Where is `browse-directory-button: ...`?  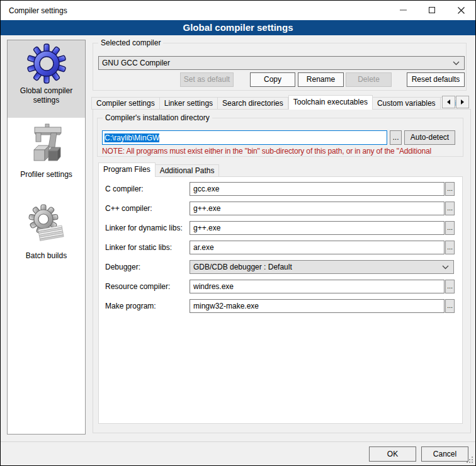
browse-directory-button: ... is located at coordinates (395, 137).